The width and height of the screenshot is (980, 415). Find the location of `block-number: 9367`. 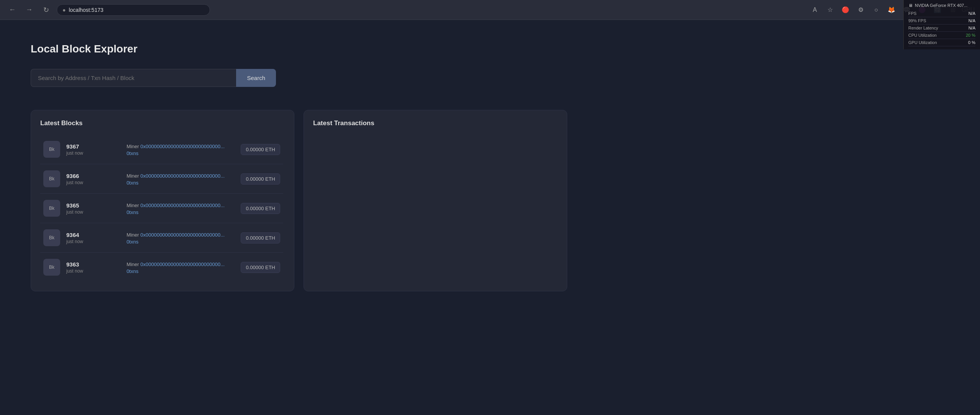

block-number: 9367 is located at coordinates (94, 146).